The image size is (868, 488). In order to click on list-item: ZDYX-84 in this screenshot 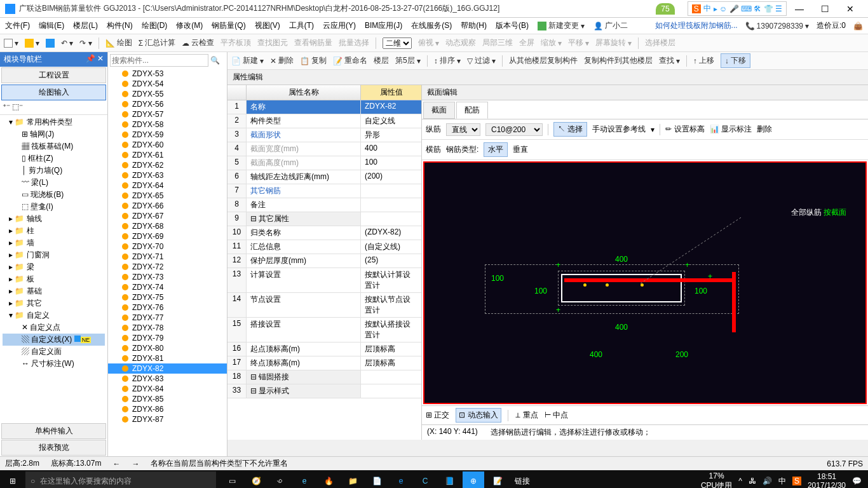, I will do `click(168, 389)`.